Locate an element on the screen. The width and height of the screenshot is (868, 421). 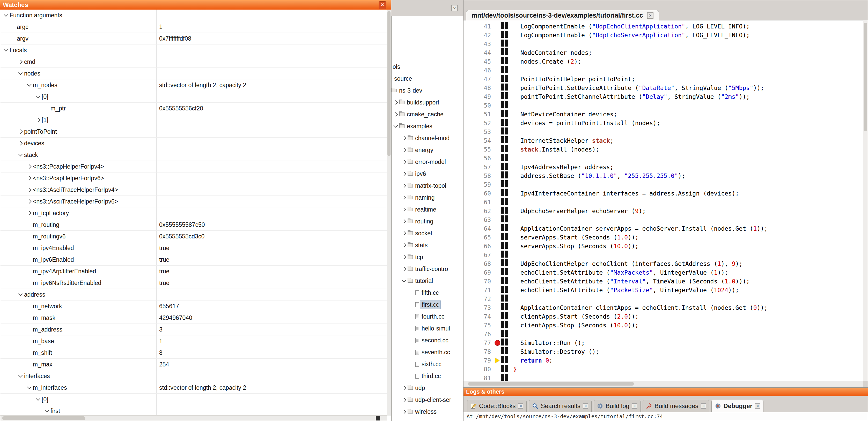
code-line: 60 Ipv4InterfaceContainer interfaces = a… is located at coordinates (663, 193).